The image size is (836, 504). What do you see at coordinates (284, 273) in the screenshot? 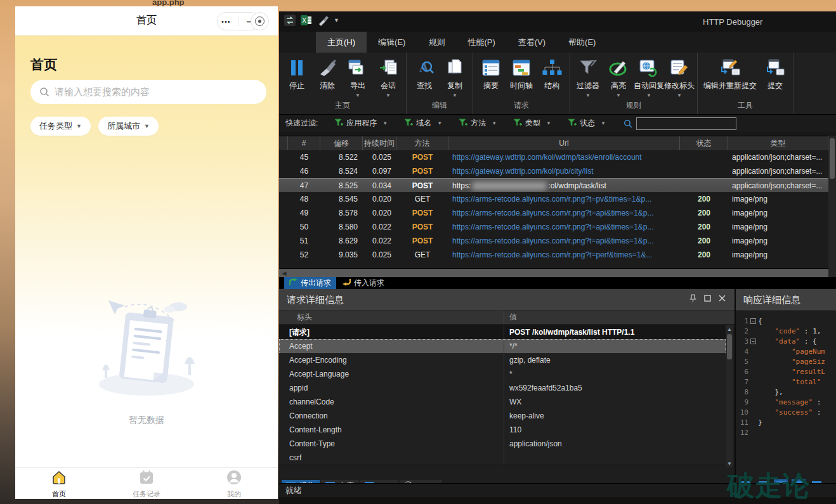
I see `scroll-left-icon: ◀` at bounding box center [284, 273].